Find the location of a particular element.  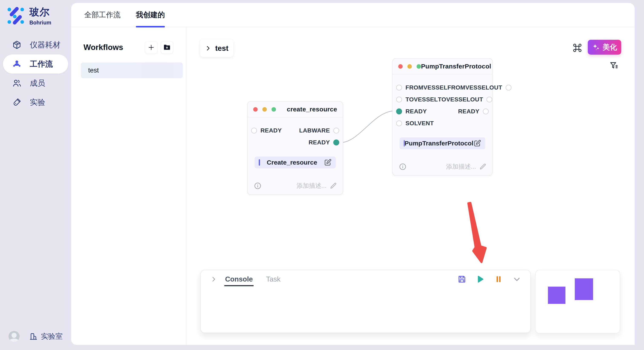

sidebar-item-label: 工作流 is located at coordinates (41, 64).